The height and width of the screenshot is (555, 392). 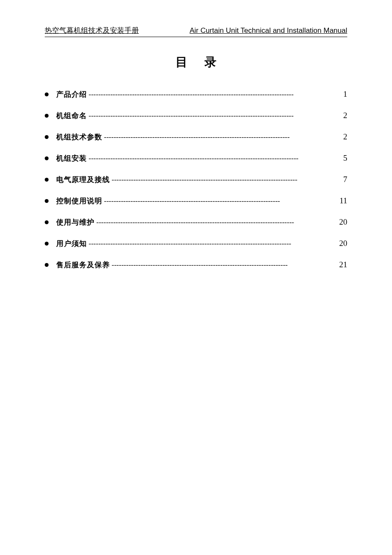 I want to click on toc-page-number: 7, so click(x=343, y=179).